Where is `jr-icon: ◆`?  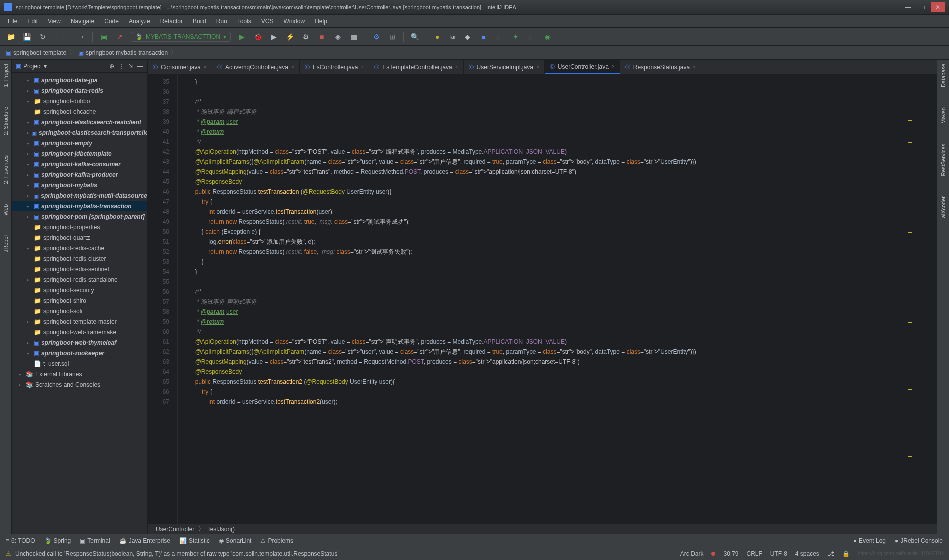
jr-icon: ◆ is located at coordinates (468, 37).